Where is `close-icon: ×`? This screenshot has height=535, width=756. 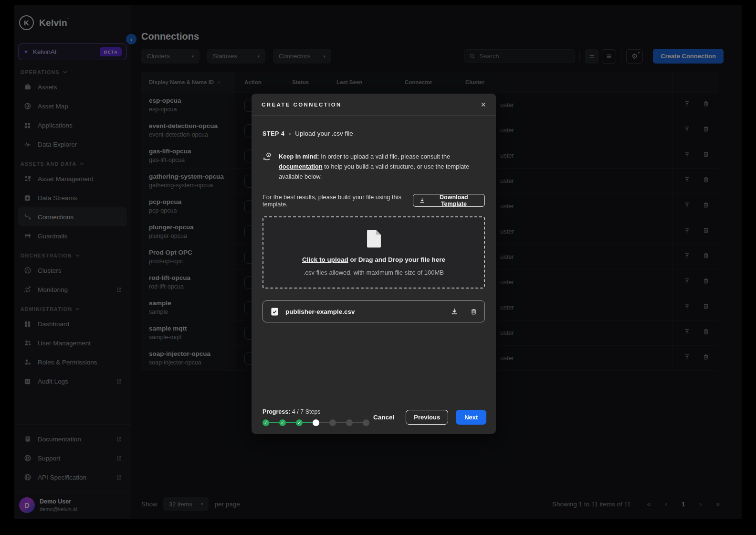 close-icon: × is located at coordinates (483, 105).